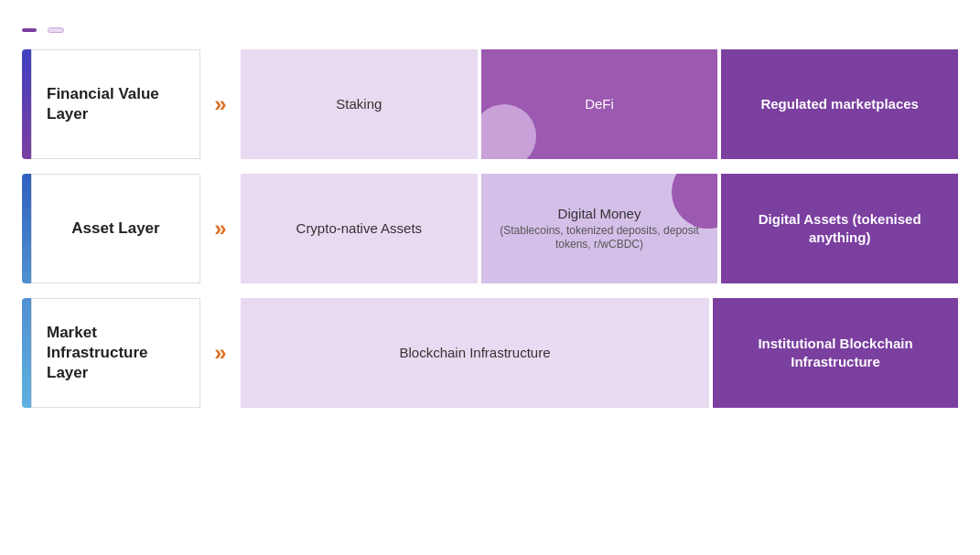 The image size is (980, 555). What do you see at coordinates (359, 229) in the screenshot?
I see `cell-crypto-native: Crypto-native Assets` at bounding box center [359, 229].